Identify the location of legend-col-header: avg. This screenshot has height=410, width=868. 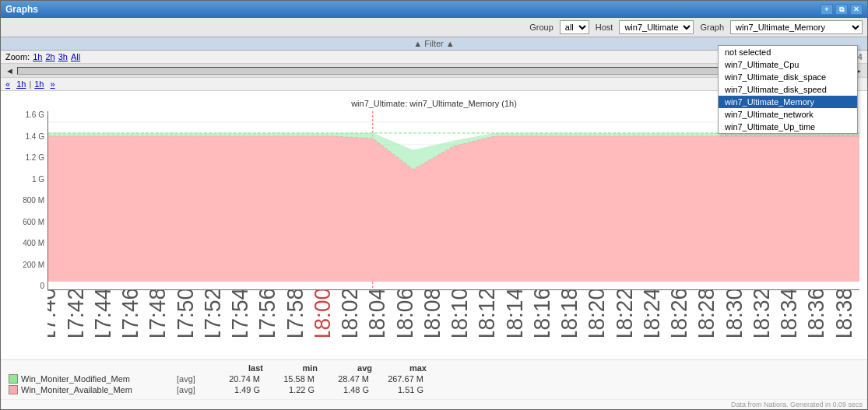
(351, 368).